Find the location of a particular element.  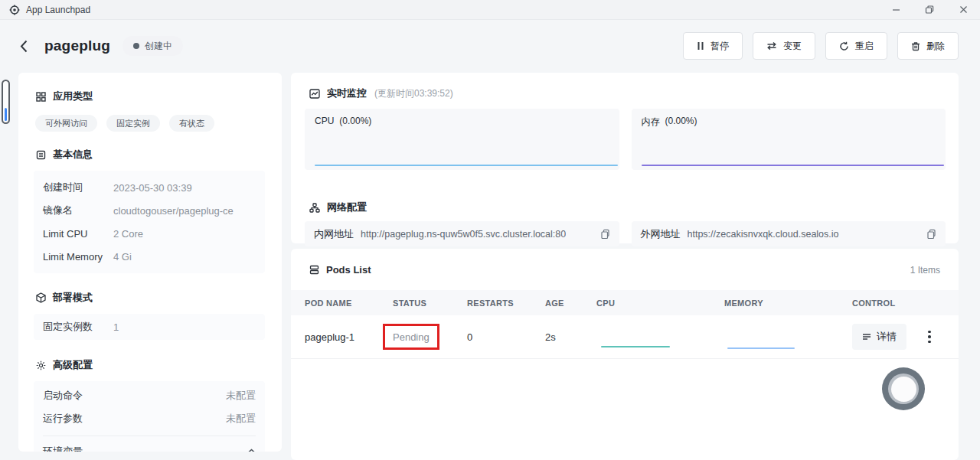

list-icon is located at coordinates (314, 269).